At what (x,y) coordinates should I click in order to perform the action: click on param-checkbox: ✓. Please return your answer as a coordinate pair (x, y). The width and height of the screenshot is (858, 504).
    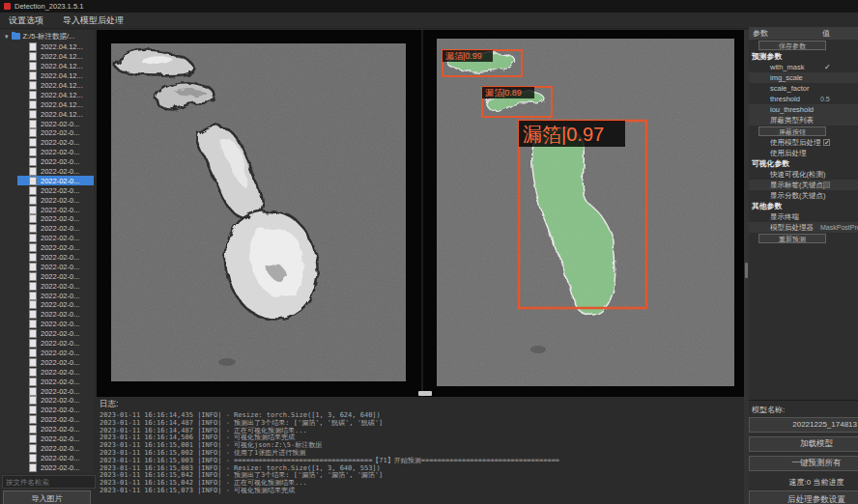
    Looking at the image, I should click on (827, 143).